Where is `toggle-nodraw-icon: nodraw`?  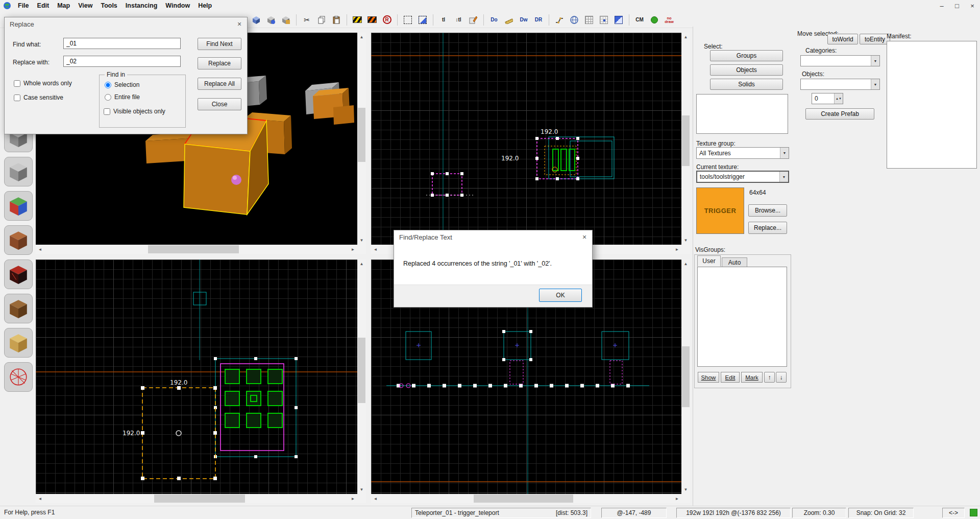
toggle-nodraw-icon: nodraw is located at coordinates (669, 20).